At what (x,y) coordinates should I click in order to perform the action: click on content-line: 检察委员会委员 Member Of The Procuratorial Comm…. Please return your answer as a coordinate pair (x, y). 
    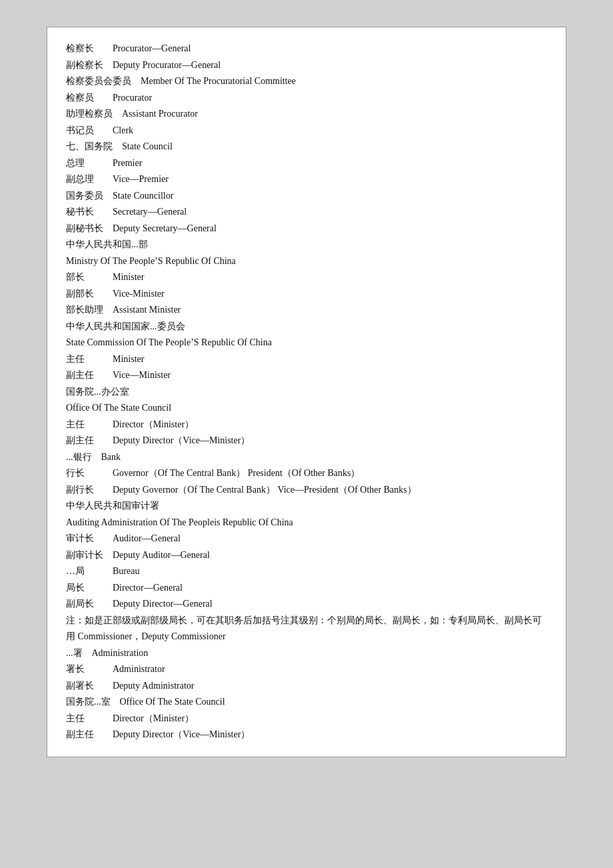
    Looking at the image, I should click on (306, 81).